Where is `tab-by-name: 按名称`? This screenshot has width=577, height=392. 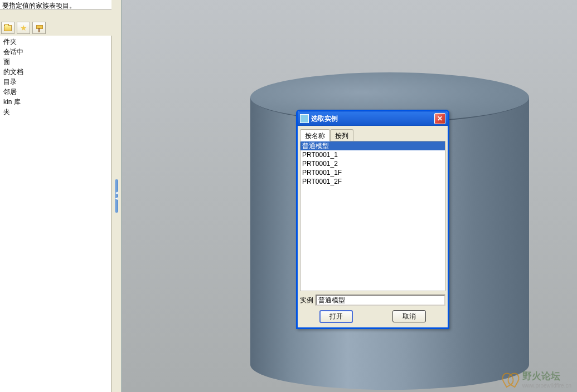
tab-by-name: 按名称 is located at coordinates (315, 135).